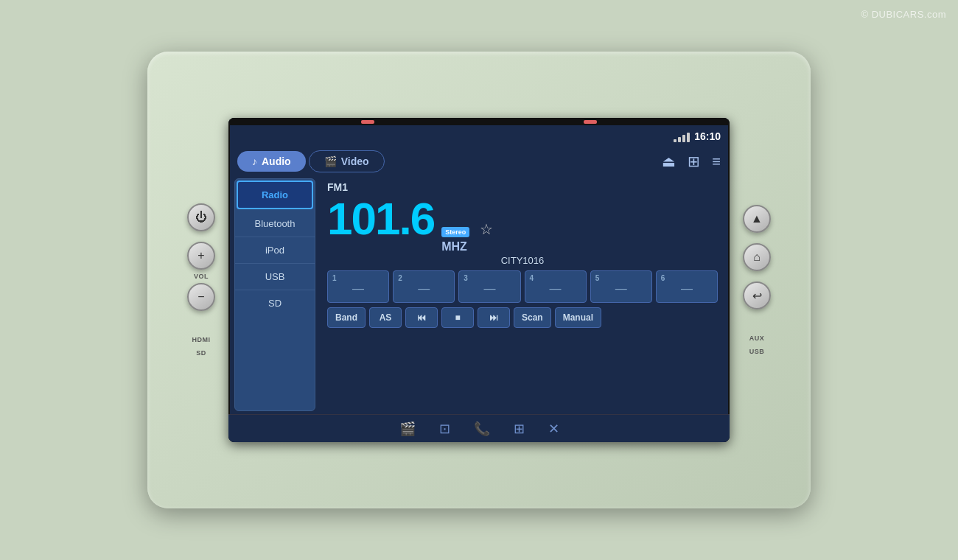 This screenshot has height=560, width=958. What do you see at coordinates (687, 287) in the screenshot?
I see `preset-6: 6 —` at bounding box center [687, 287].